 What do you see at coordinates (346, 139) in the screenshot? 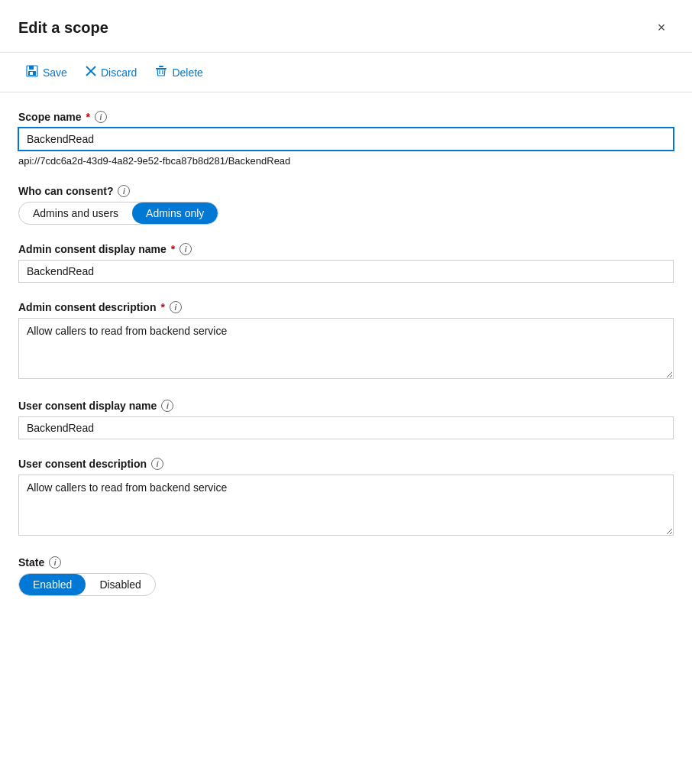
I see `scope-name-input` at bounding box center [346, 139].